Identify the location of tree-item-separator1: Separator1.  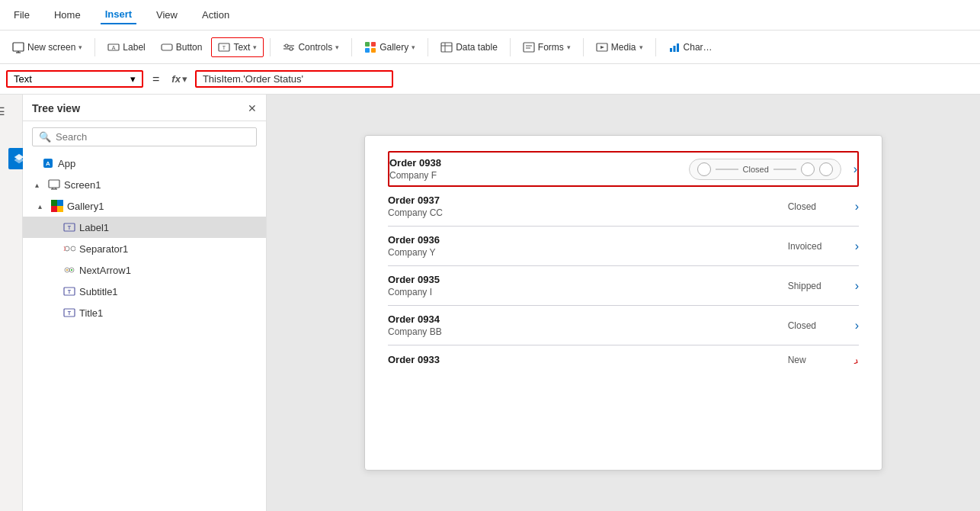
(145, 249).